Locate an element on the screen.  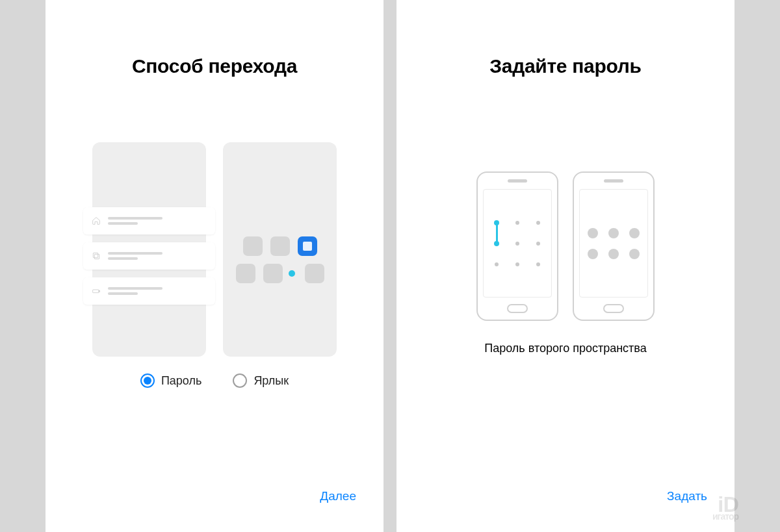
radio-label: Ярлык is located at coordinates (271, 381).